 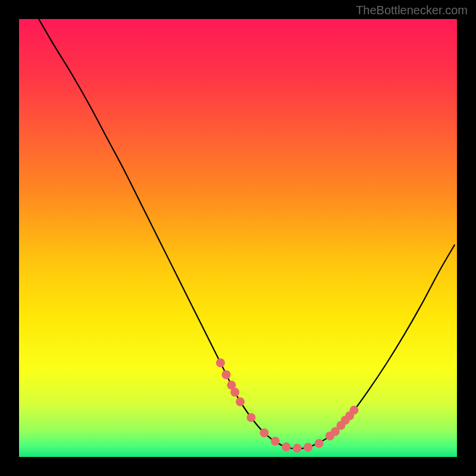 I want to click on watermark-text: TheBottlenecker.com, so click(x=412, y=11).